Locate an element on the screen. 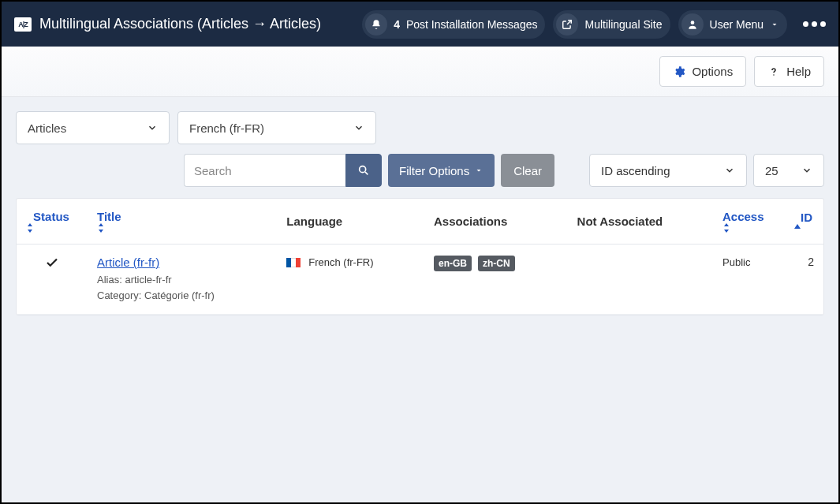 The image size is (840, 504). col-status: Status is located at coordinates (52, 222).